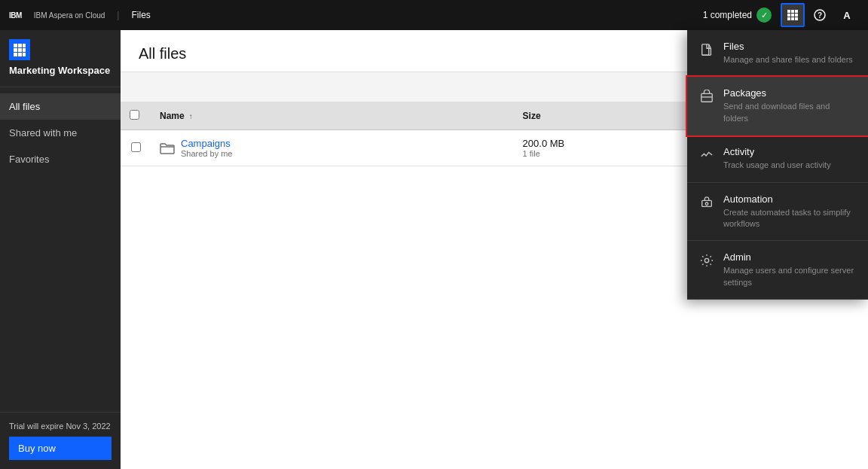 This screenshot has height=469, width=868. I want to click on sidebar-item-favorites: Favorites, so click(60, 160).